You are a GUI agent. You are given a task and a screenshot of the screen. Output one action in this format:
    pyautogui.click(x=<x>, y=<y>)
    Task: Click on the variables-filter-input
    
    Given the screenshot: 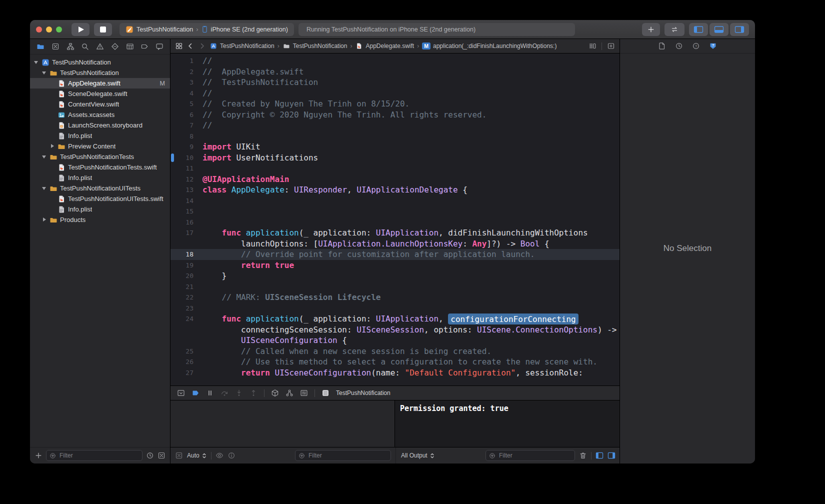 What is the action you would take?
    pyautogui.click(x=348, y=456)
    